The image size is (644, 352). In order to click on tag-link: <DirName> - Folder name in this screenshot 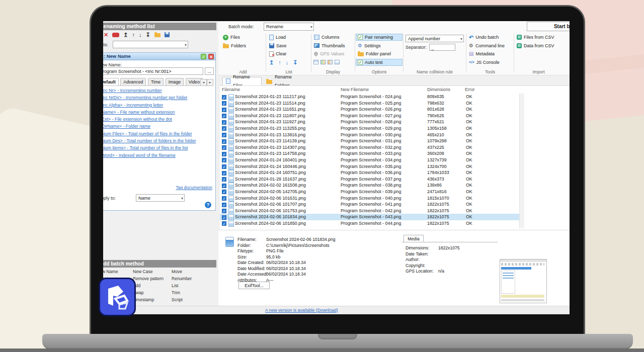, I will do `click(158, 126)`.